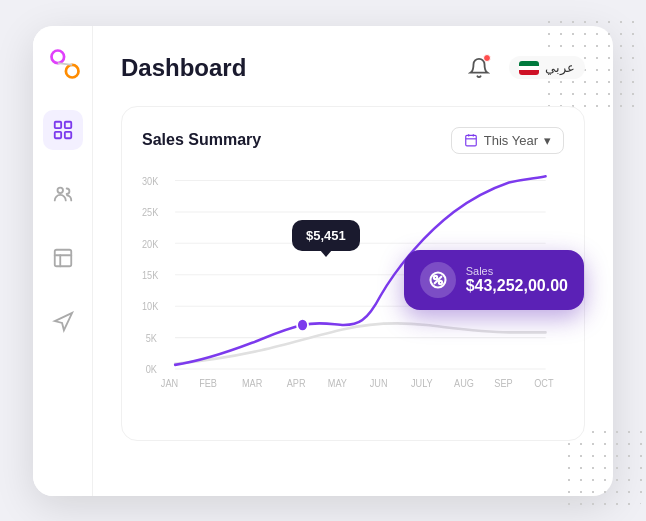 The image size is (646, 521). What do you see at coordinates (326, 236) in the screenshot?
I see `tooltip-value: $5,451` at bounding box center [326, 236].